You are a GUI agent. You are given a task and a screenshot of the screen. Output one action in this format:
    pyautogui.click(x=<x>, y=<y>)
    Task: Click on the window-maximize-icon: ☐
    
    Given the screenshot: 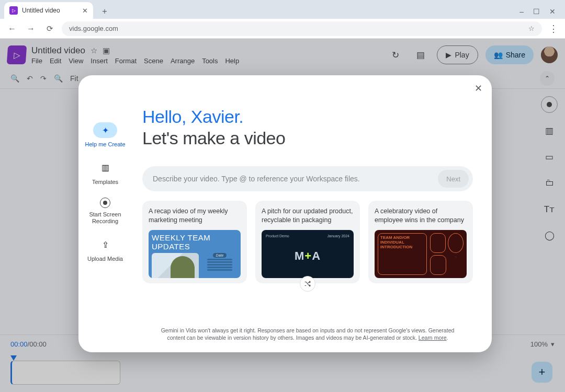 What is the action you would take?
    pyautogui.click(x=537, y=11)
    